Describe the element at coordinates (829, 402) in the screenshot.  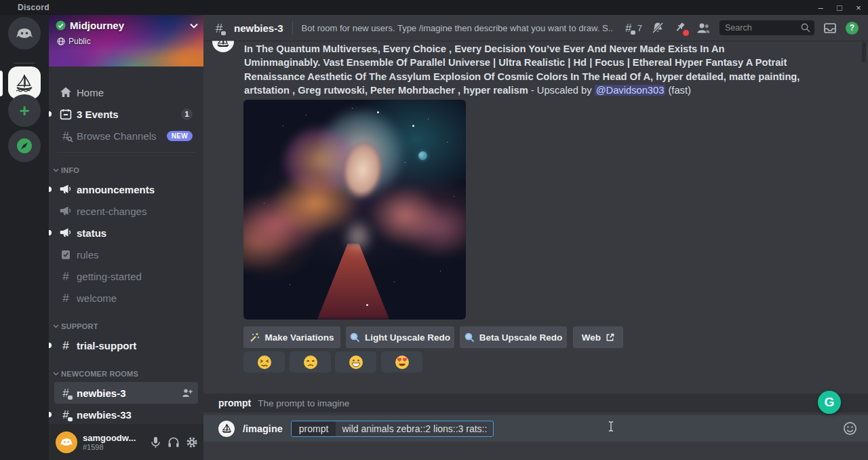
I see `grammarly-icon: G` at that location.